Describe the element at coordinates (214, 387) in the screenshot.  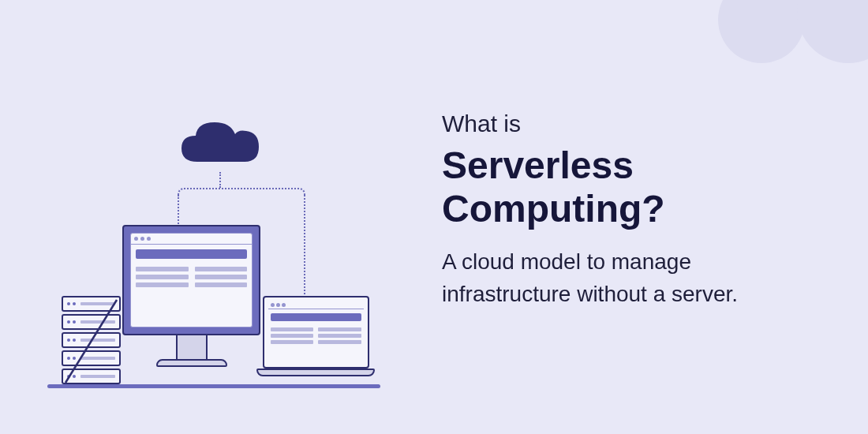
I see `ground-line` at that location.